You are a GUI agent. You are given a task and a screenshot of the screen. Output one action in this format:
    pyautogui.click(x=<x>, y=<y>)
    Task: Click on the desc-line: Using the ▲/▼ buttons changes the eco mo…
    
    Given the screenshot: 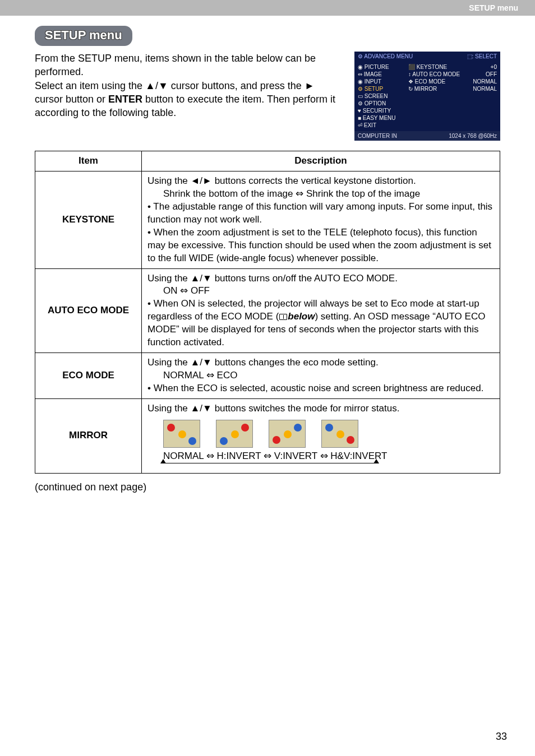 What is the action you would take?
    pyautogui.click(x=321, y=363)
    